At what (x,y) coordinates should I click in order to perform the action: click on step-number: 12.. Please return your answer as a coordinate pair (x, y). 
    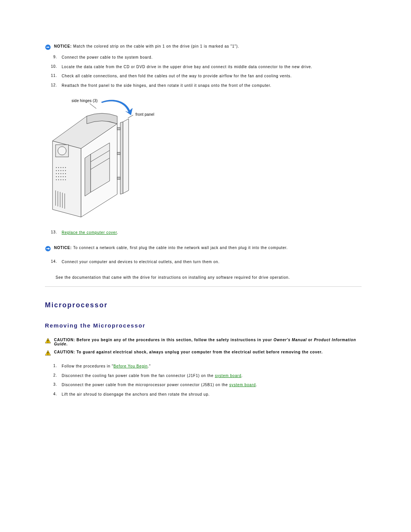
    Looking at the image, I should click on (53, 85).